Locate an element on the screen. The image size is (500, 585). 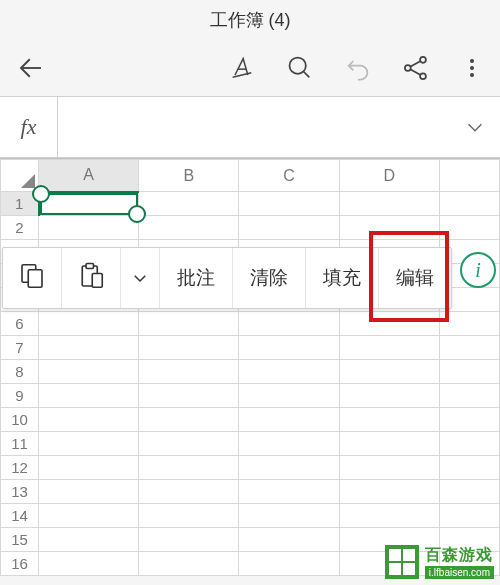
watermark: 百森游戏 i.lfbaisen.com is located at coordinates (440, 562).